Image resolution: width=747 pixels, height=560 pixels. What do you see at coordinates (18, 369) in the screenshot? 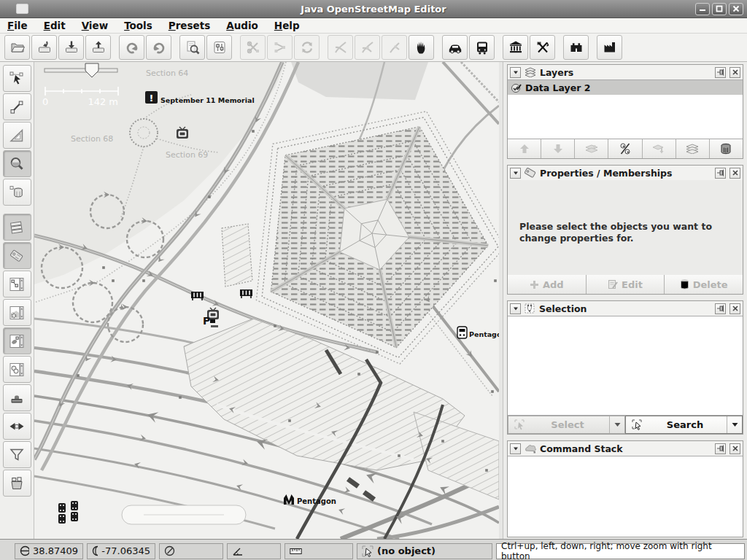
I see `relation-list-toggle` at bounding box center [18, 369].